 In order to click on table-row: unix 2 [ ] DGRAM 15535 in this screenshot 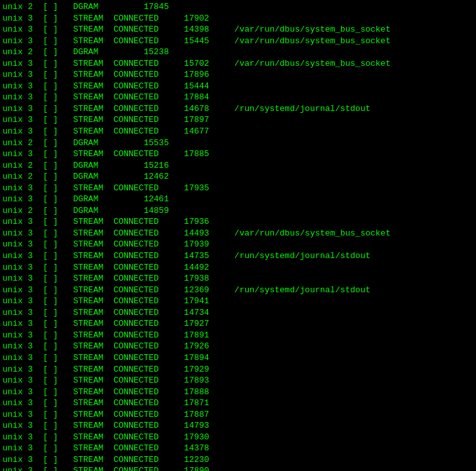, I will do `click(238, 143)`.